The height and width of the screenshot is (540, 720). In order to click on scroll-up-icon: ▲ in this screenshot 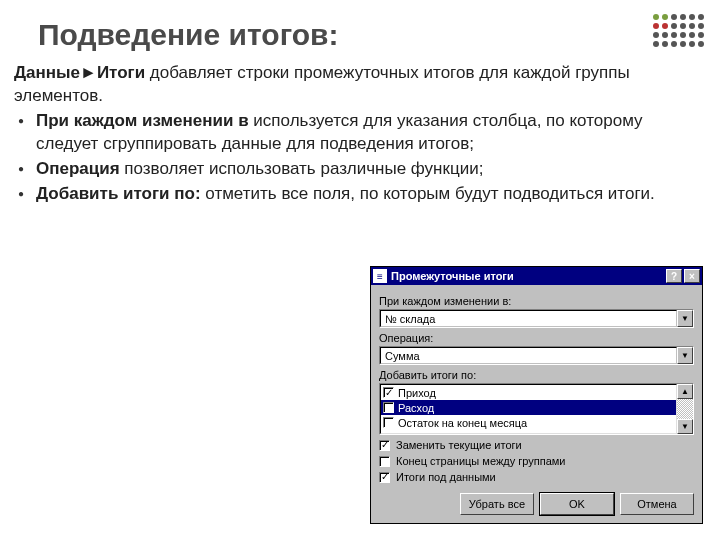, I will do `click(685, 392)`.